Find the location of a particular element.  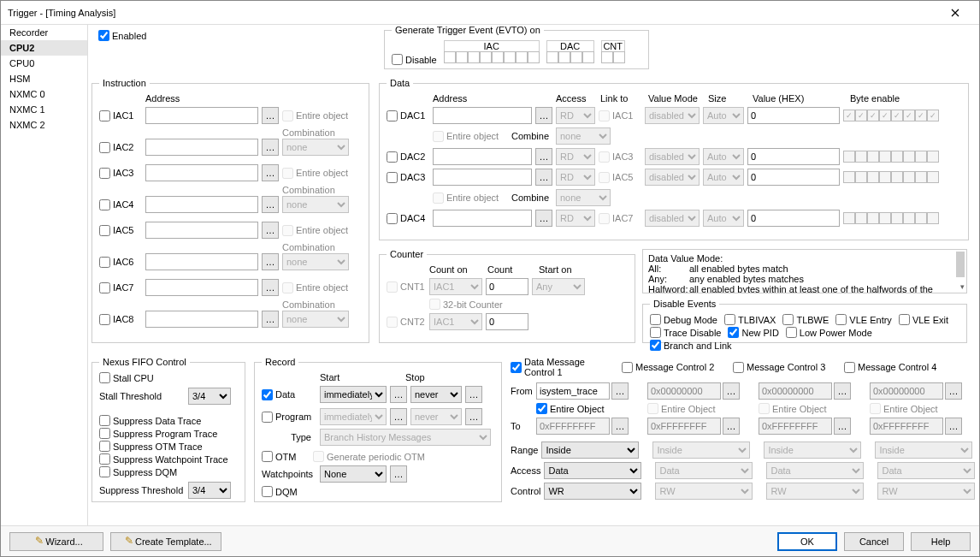

supp-otm-trace: Suppress OTM Trace is located at coordinates (151, 447).